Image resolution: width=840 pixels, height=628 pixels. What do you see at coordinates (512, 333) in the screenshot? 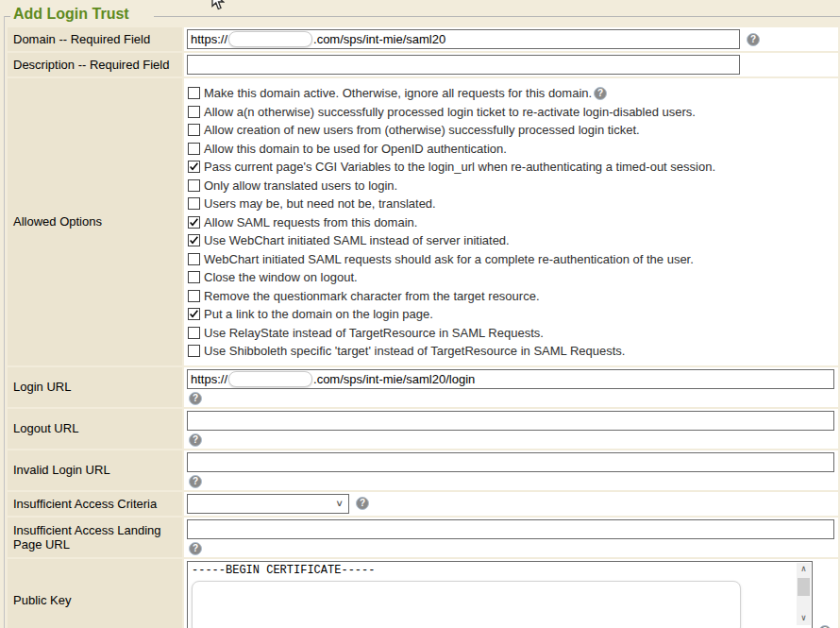
I see `allowed-option: Use RelayState instead of TargetResource…` at bounding box center [512, 333].